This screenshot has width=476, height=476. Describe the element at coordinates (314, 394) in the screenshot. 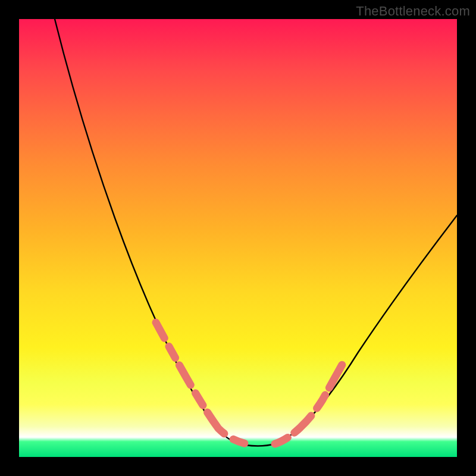

I see `dash-overlay-right` at that location.